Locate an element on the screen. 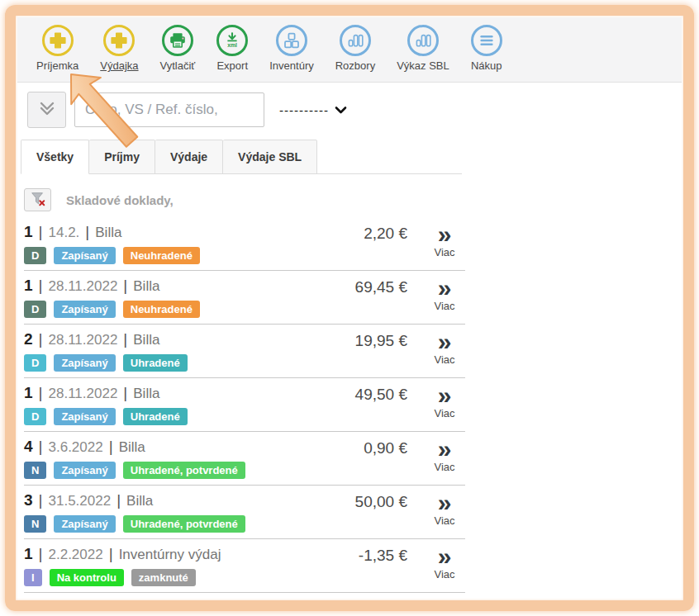 The height and width of the screenshot is (616, 699). tab-príjmy: Príjmy is located at coordinates (122, 157).